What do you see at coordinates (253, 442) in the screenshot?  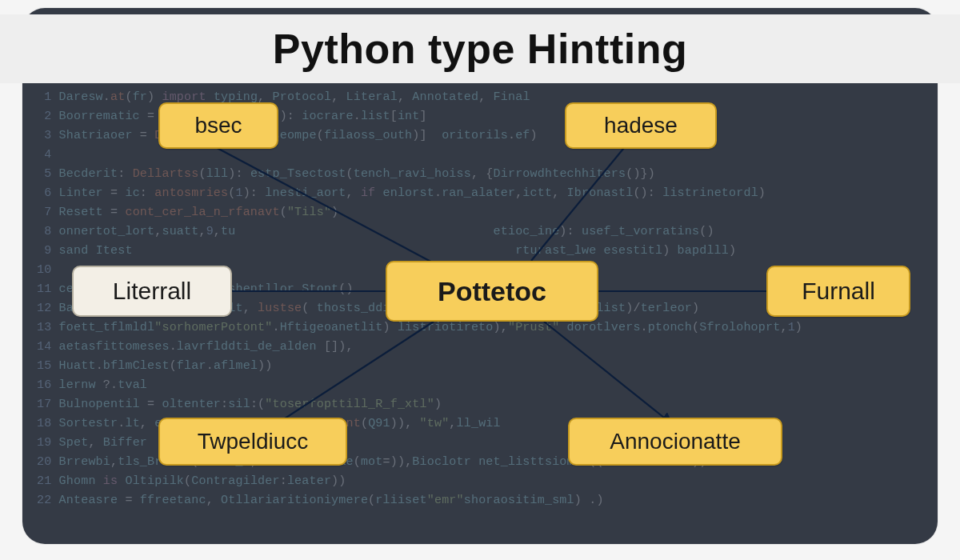 I see `node-bottom-left: Twpeldiucc` at bounding box center [253, 442].